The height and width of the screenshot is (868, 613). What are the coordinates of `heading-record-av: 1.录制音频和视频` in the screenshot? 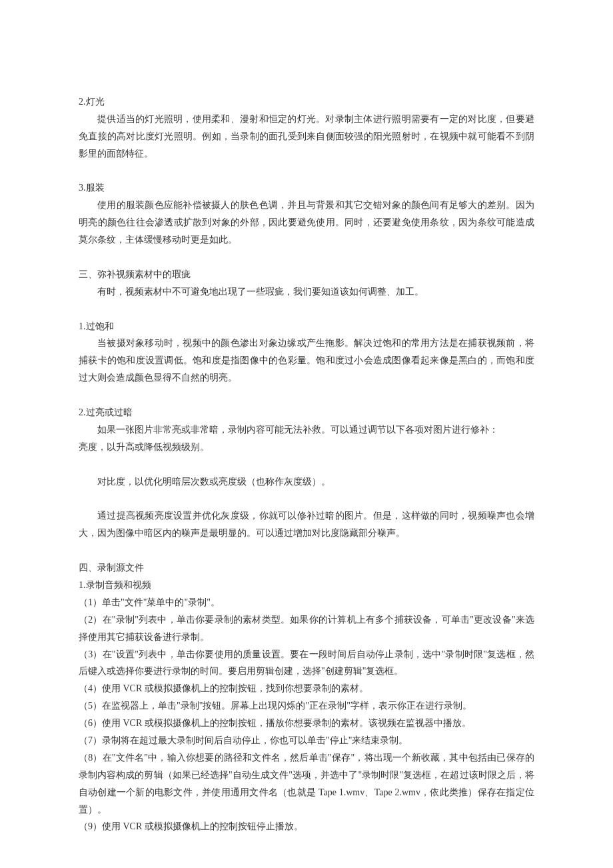 It's located at (306, 585).